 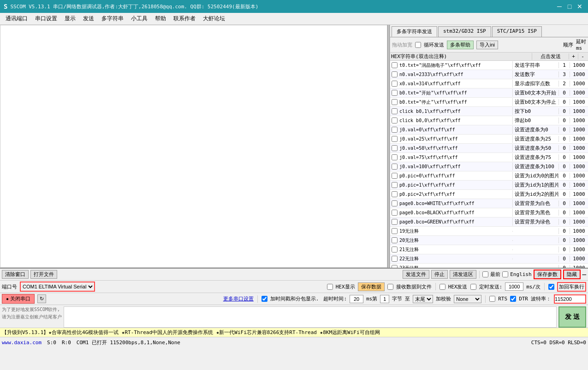 I want to click on website-link: www.daxia.com, so click(x=22, y=343).